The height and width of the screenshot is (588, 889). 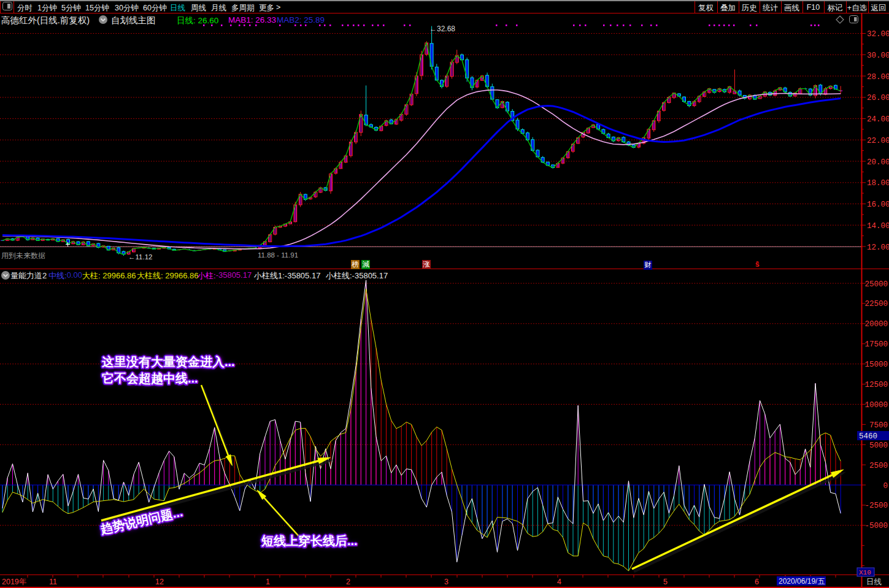 I want to click on svg-text: 28.00, so click(x=878, y=77).